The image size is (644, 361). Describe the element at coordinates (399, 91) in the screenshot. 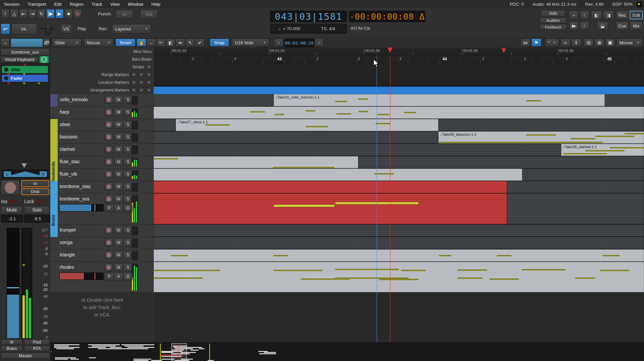

I see `arrangement-region` at that location.